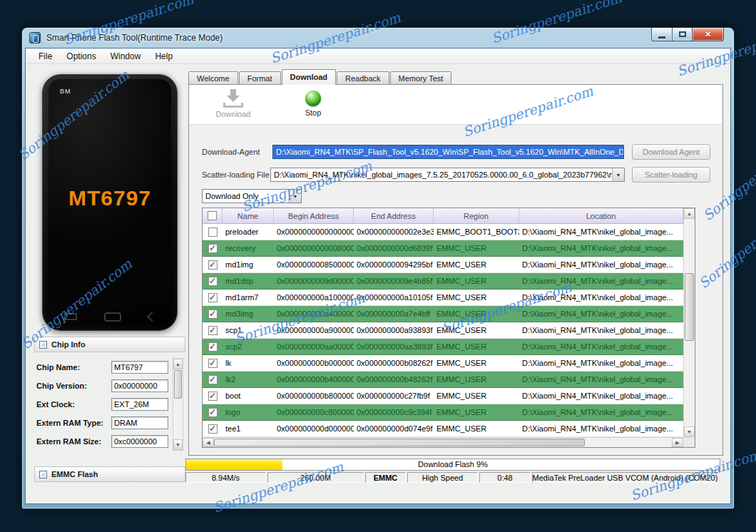 This screenshot has width=756, height=532. What do you see at coordinates (625, 478) in the screenshot?
I see `status-com-port: MediaTek PreLoader USB VCOM (Android) (C…` at bounding box center [625, 478].